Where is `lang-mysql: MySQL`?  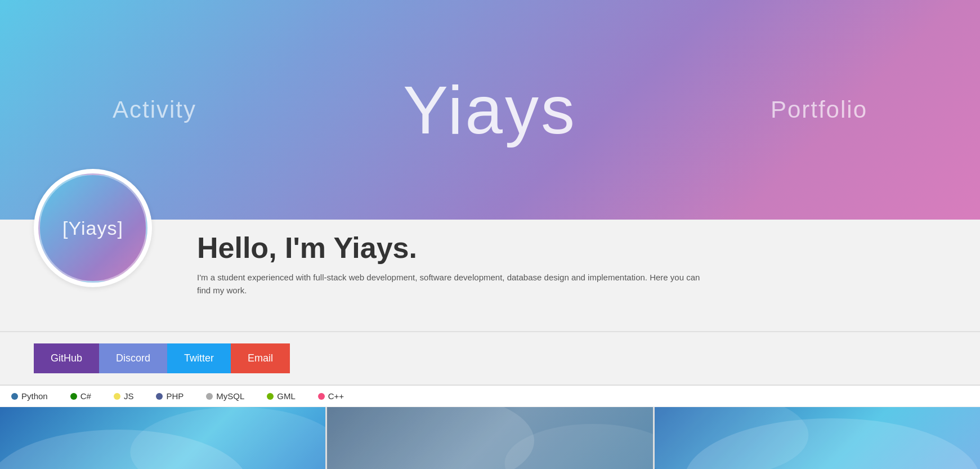
lang-mysql: MySQL is located at coordinates (225, 396).